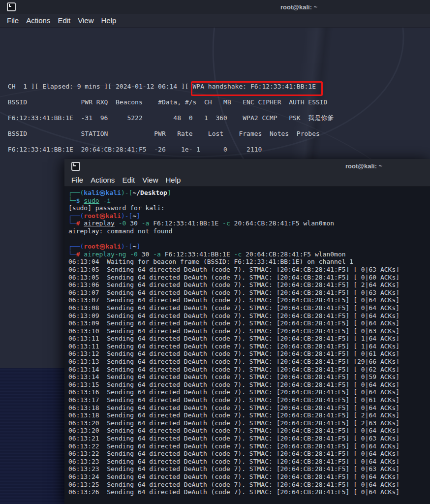  What do you see at coordinates (234, 361) in the screenshot?
I see `terminal-text: 06:13:13 Sending 64 directed DeAuth (cod…` at bounding box center [234, 361].